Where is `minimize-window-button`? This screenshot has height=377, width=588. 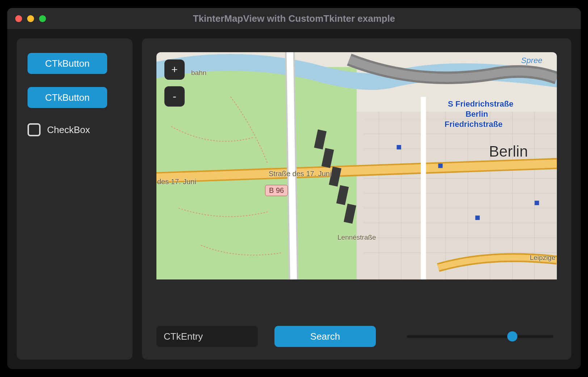 minimize-window-button is located at coordinates (30, 19).